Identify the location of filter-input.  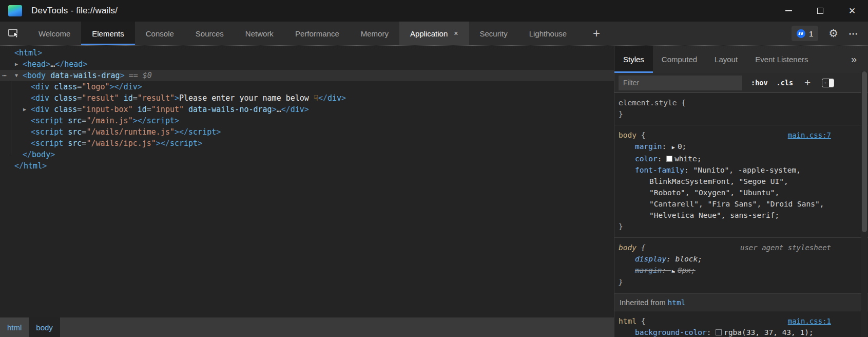
(681, 83).